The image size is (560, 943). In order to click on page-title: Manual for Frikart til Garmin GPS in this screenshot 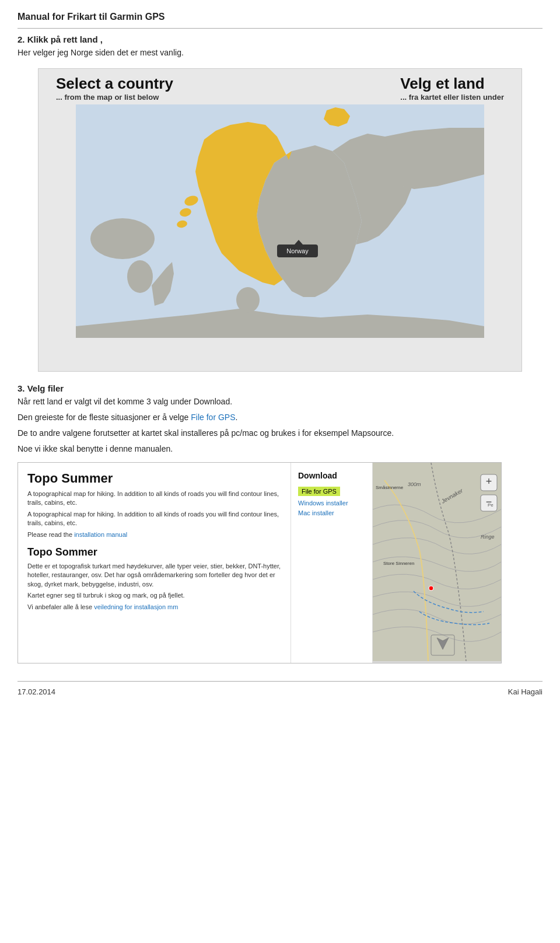, I will do `click(280, 17)`.